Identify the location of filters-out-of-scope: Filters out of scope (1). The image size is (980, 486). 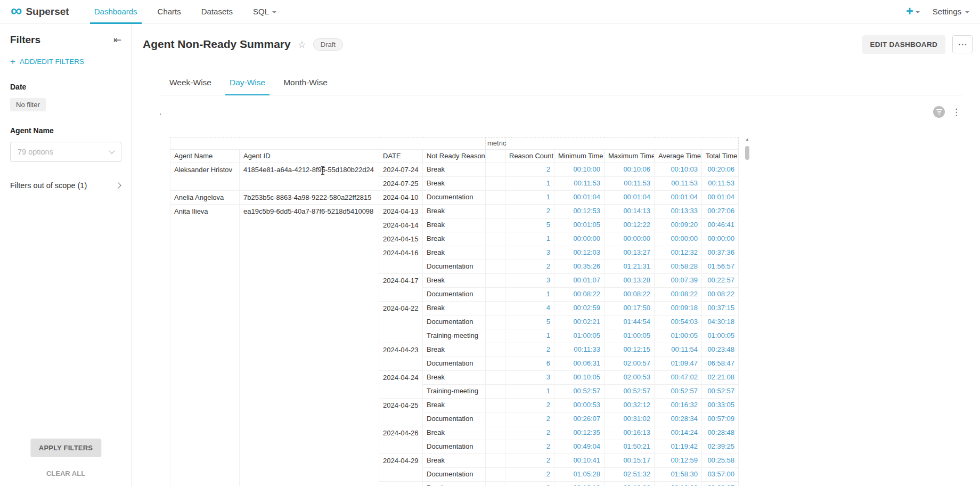
(66, 185).